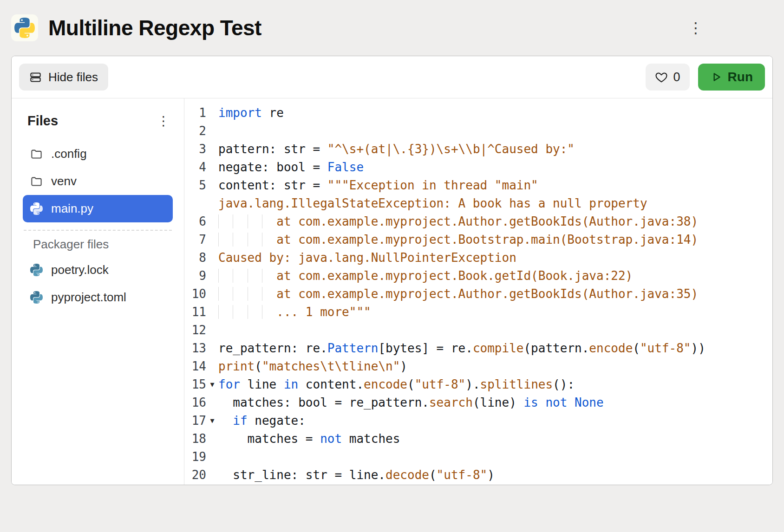 This screenshot has width=784, height=532. I want to click on python-logo-icon, so click(25, 28).